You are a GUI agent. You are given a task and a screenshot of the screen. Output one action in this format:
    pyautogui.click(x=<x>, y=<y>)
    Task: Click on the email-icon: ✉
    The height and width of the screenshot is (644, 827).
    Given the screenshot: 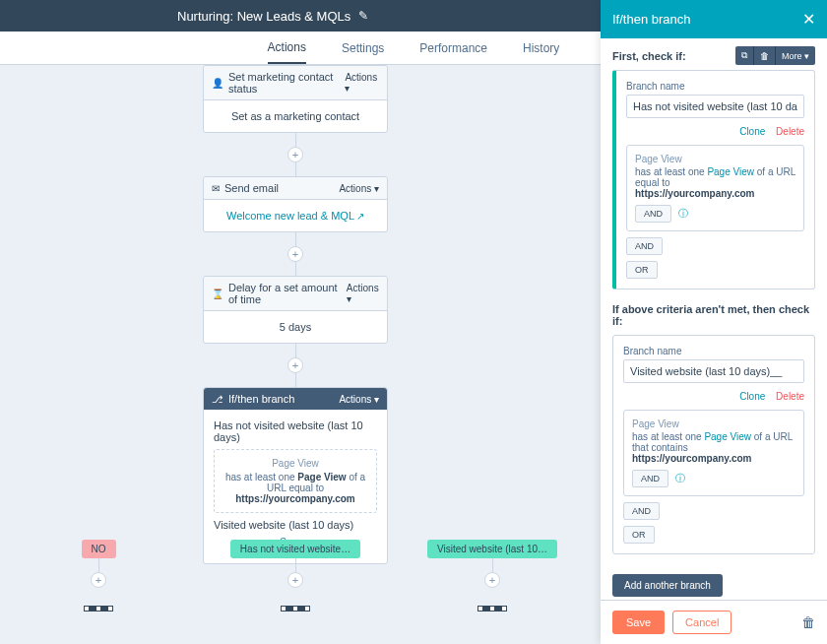 What is the action you would take?
    pyautogui.click(x=216, y=189)
    